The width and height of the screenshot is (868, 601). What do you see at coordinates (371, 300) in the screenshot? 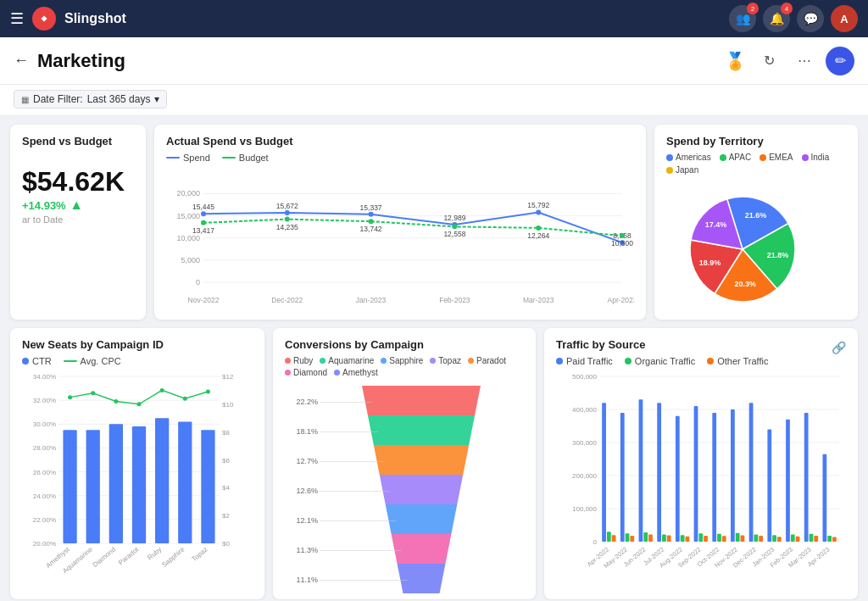
I see `svg-text: Jan-2023` at bounding box center [371, 300].